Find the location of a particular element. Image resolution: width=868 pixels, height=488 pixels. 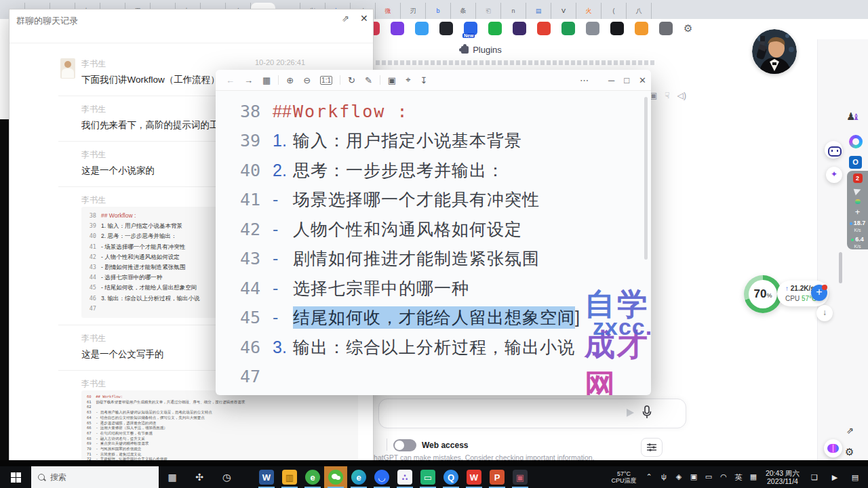

chess-extension-icon: ♟♝ is located at coordinates (853, 117).